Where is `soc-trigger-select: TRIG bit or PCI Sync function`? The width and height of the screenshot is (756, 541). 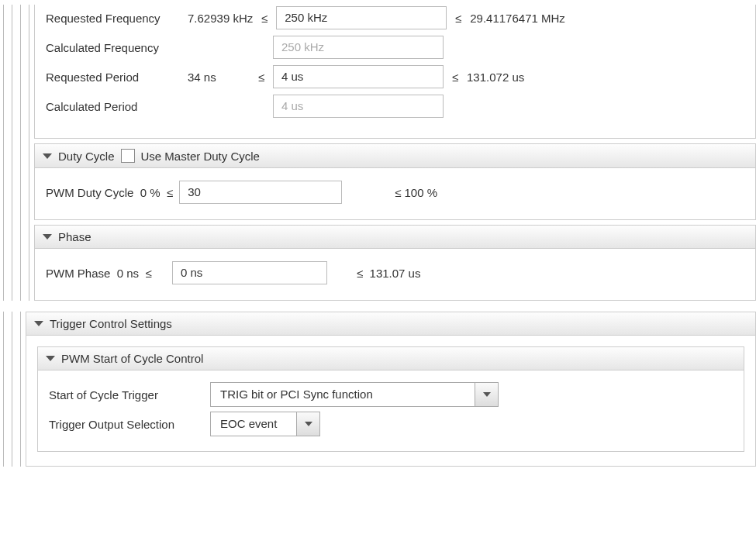 soc-trigger-select: TRIG bit or PCI Sync function is located at coordinates (354, 395).